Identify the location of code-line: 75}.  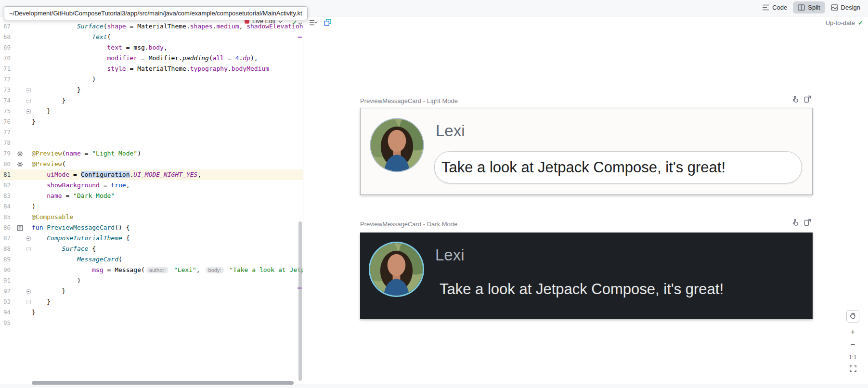
(151, 111).